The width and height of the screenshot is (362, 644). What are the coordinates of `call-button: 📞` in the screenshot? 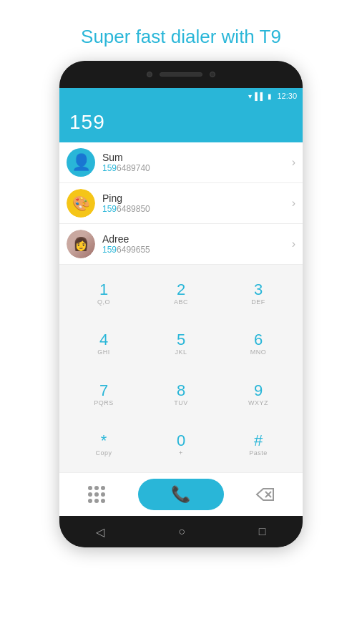 It's located at (181, 494).